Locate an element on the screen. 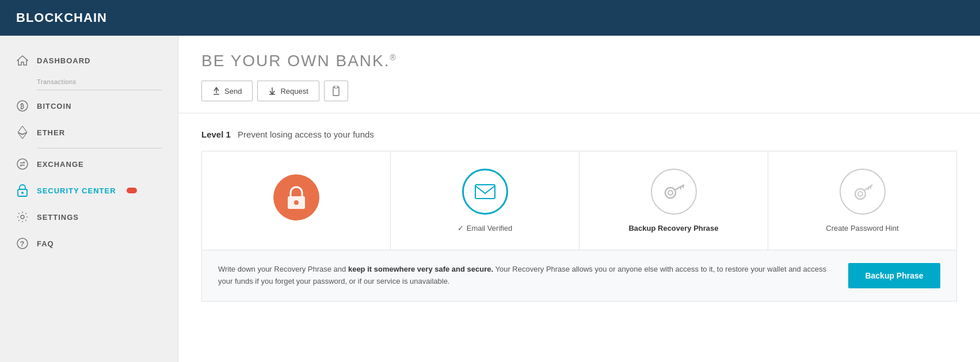  lock-icon is located at coordinates (22, 190).